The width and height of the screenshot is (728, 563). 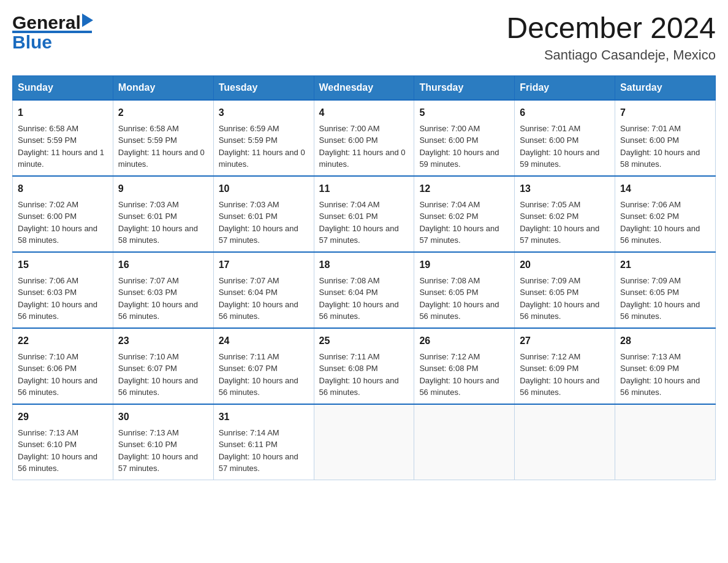 What do you see at coordinates (63, 290) in the screenshot?
I see `day-cell: 15 Sunrise: 7:06 AMSunset: 6:03 PMDaylig…` at bounding box center [63, 290].